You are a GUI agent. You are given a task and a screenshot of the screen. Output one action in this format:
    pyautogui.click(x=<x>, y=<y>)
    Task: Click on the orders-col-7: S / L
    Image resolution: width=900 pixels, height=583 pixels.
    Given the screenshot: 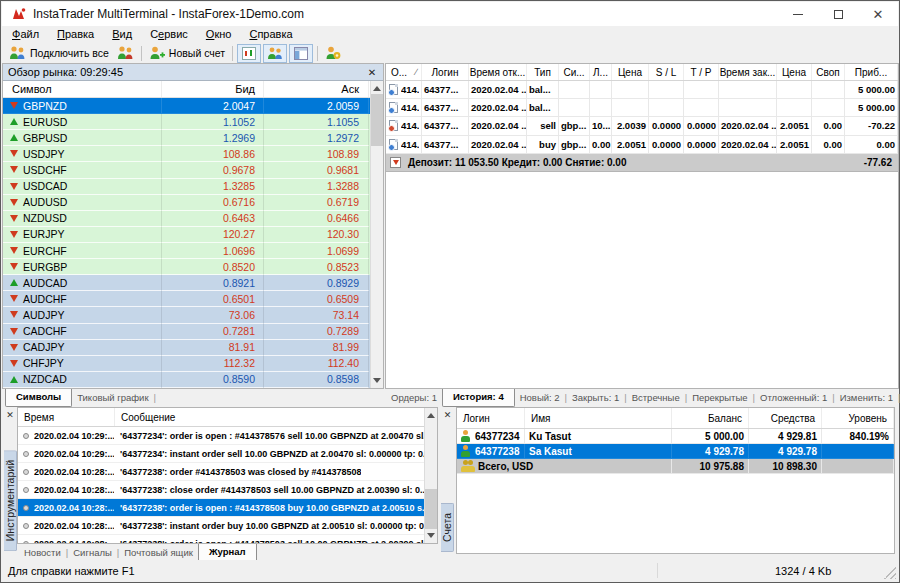 What is the action you would take?
    pyautogui.click(x=666, y=72)
    